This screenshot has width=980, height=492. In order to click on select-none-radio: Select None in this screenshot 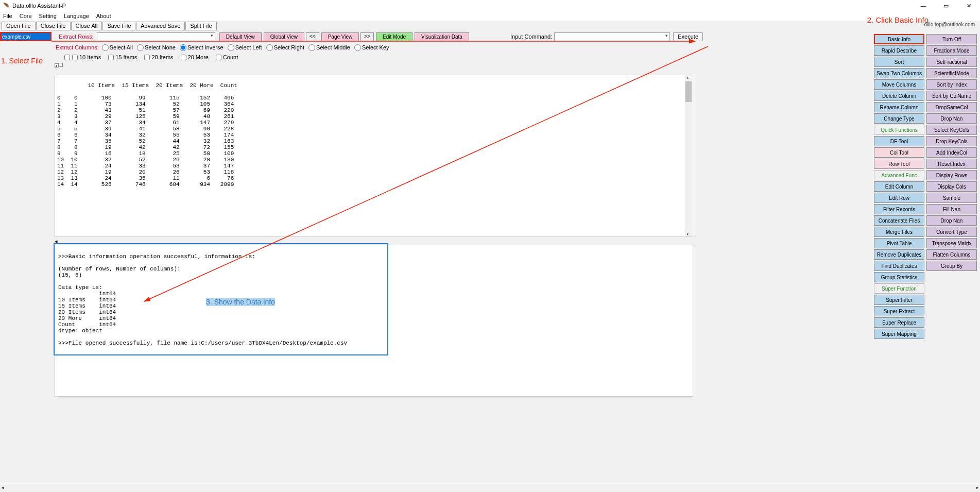, I will do `click(157, 47)`.